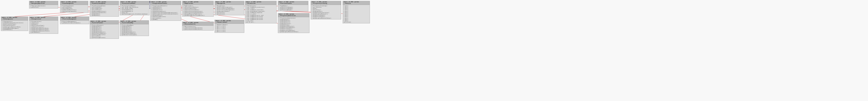 Image resolution: width=868 pixels, height=101 pixels. I want to click on node-emergencyoperation-title: adore::if_ROS::params::EmergencyOperatio…, so click(44, 3).